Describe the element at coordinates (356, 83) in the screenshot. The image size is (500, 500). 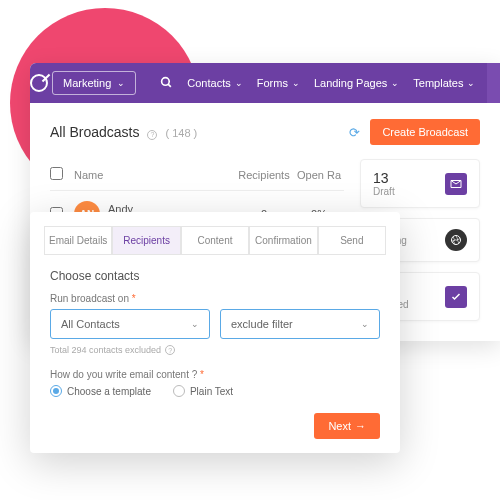
I see `nav-landing-pages: Landing Pages⌄` at that location.